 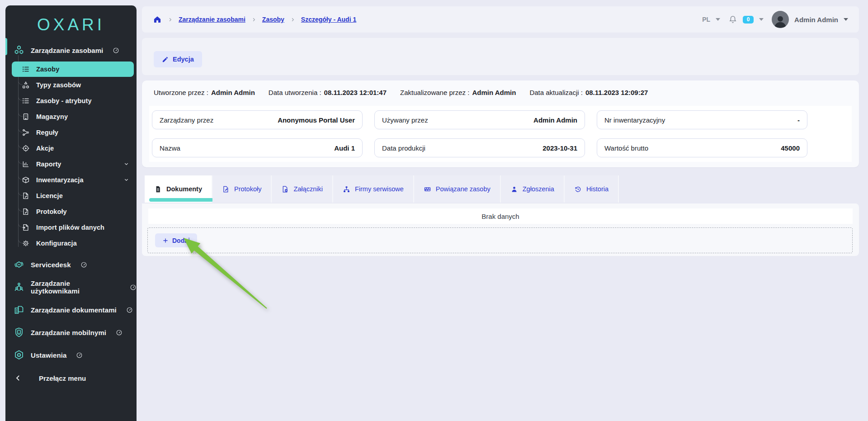 What do you see at coordinates (598, 189) in the screenshot?
I see `tab-label: Historia` at bounding box center [598, 189].